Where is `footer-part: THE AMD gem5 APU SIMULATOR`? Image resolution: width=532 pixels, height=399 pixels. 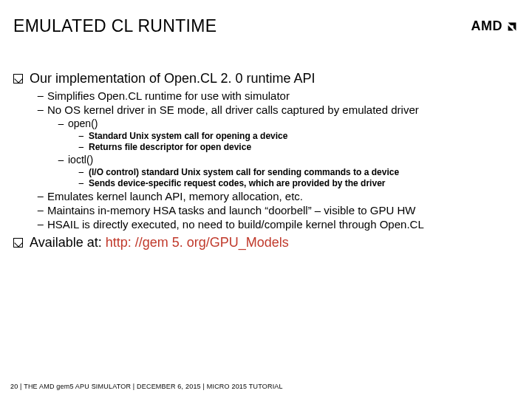
footer-part: THE AMD gem5 APU SIMULATOR is located at coordinates (77, 386).